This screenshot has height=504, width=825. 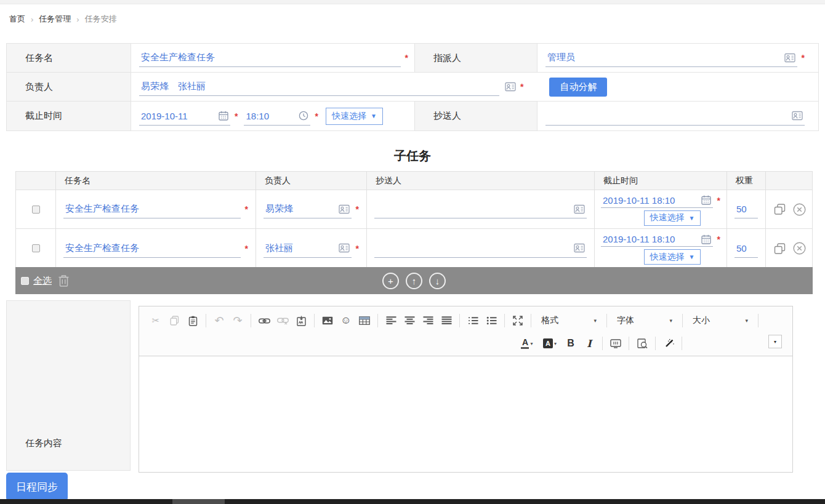 I want to click on unlink-icon, so click(x=283, y=321).